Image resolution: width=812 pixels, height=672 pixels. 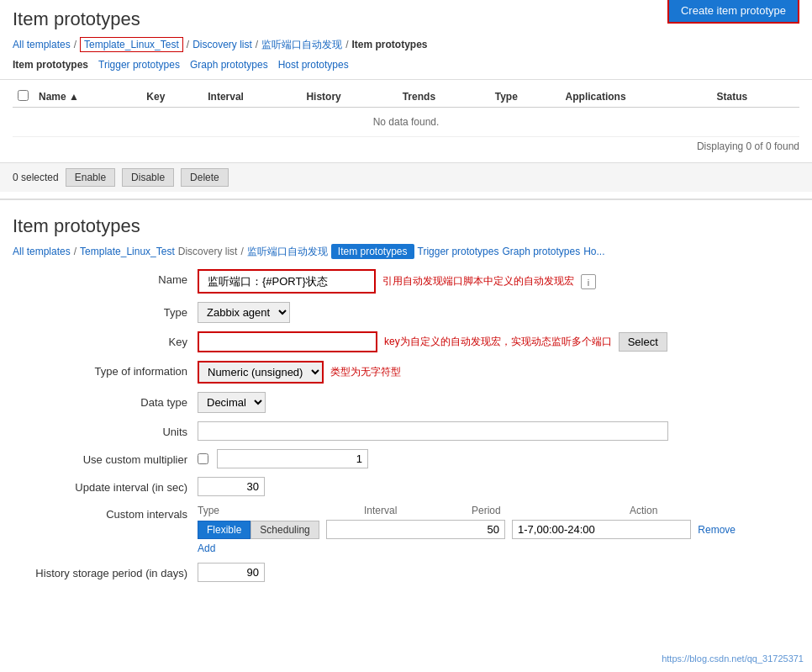 I want to click on ci-header-period: Period, so click(x=547, y=511).